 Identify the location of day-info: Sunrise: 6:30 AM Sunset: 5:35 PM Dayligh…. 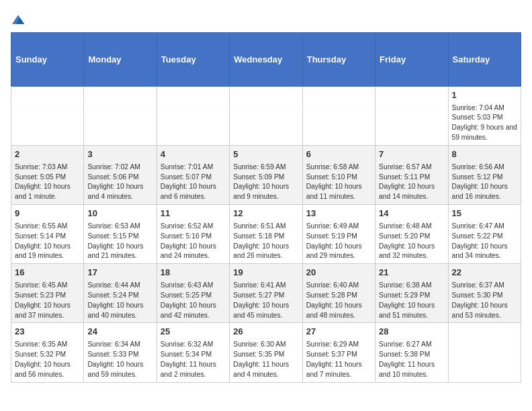
(261, 359).